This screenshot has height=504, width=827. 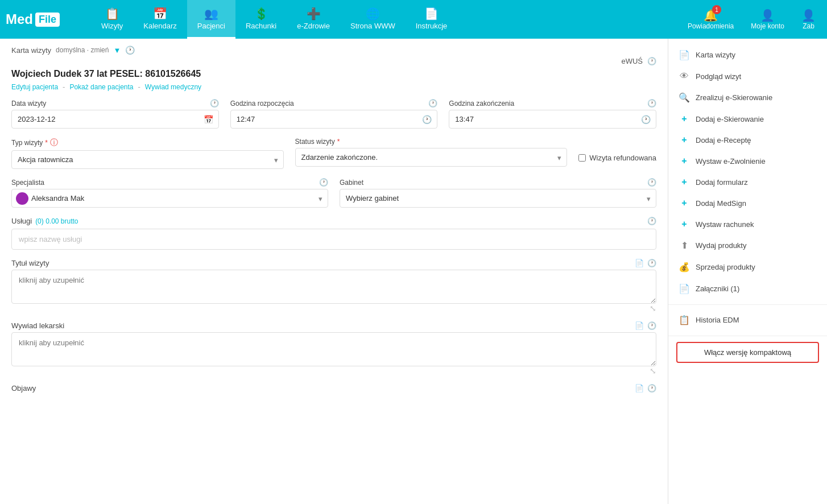 I want to click on karta-wizyty-icon: 📄, so click(x=684, y=55).